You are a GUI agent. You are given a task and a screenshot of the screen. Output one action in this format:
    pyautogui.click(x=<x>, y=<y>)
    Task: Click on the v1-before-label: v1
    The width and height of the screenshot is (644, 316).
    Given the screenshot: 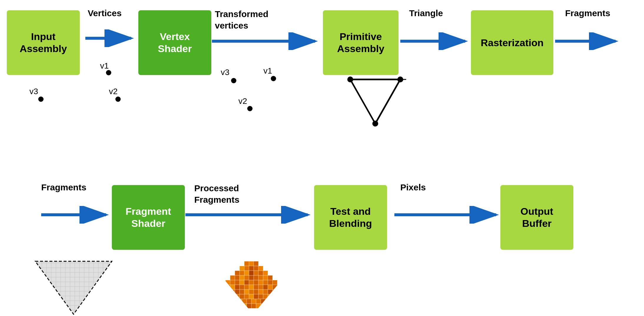 What is the action you would take?
    pyautogui.click(x=104, y=66)
    